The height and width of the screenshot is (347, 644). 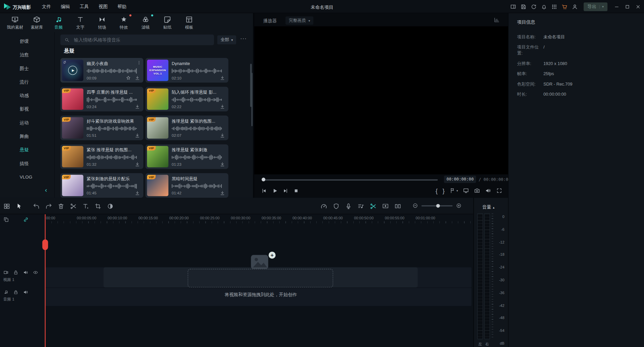 I want to click on track-grid-button, so click(x=7, y=206).